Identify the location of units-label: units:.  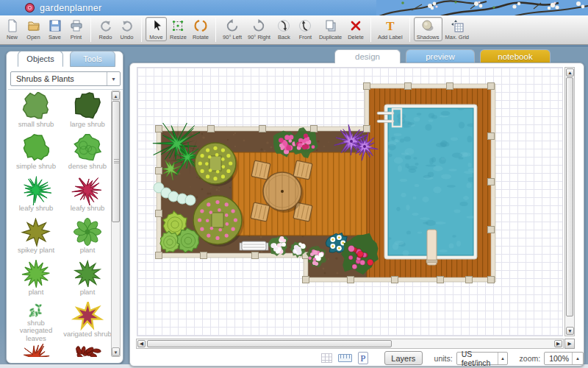
(444, 358).